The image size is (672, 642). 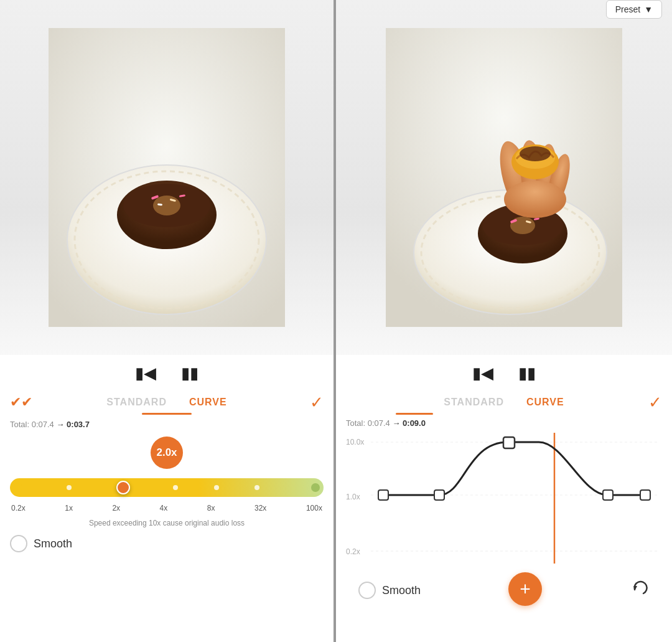 I want to click on right-tab-curve: CURVE, so click(x=545, y=402).